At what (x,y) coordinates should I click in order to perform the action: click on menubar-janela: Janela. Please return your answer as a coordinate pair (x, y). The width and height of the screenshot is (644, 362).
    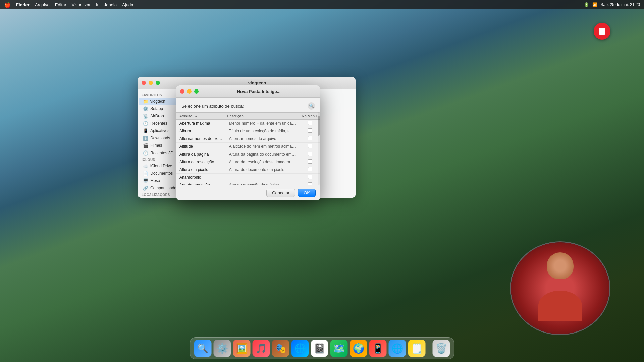
    Looking at the image, I should click on (110, 5).